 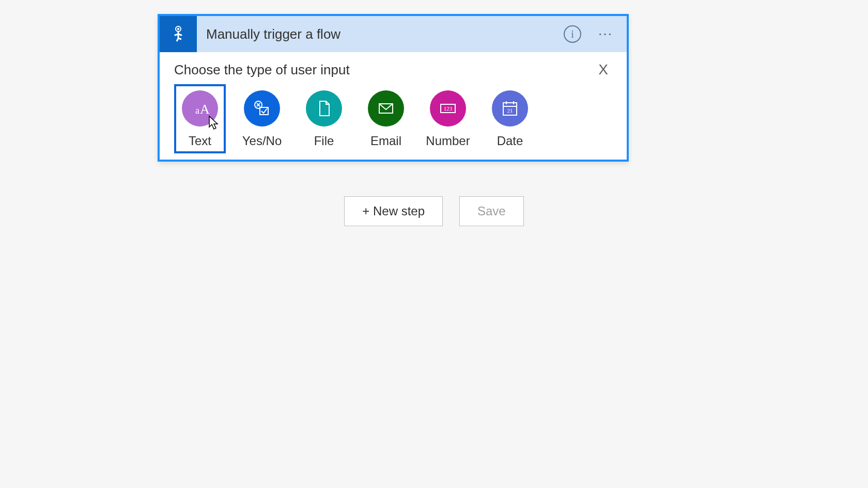 I want to click on option-yesno: Yes/No, so click(x=262, y=119).